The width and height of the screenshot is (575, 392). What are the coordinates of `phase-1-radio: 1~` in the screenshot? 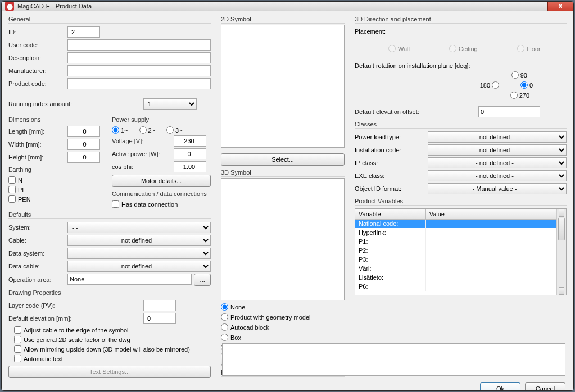 It's located at (120, 130).